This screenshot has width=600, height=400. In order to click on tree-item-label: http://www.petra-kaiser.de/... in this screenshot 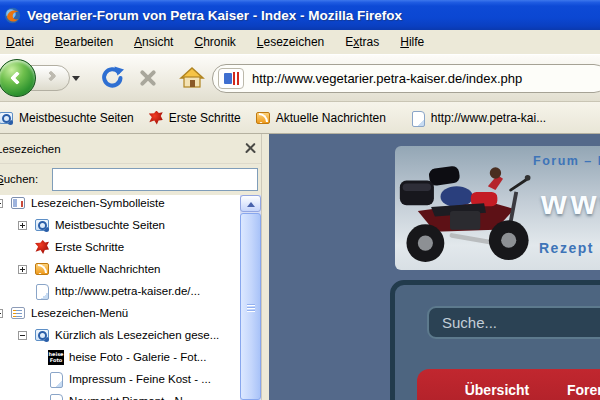, I will do `click(128, 291)`.